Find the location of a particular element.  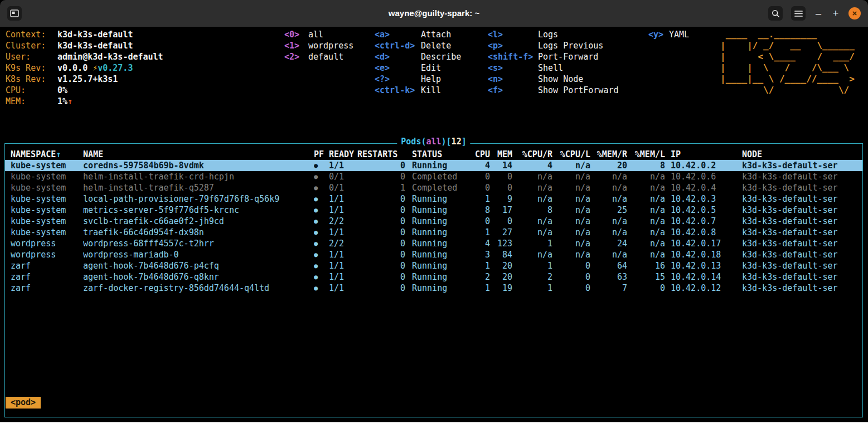

col-ip: IP is located at coordinates (701, 154).